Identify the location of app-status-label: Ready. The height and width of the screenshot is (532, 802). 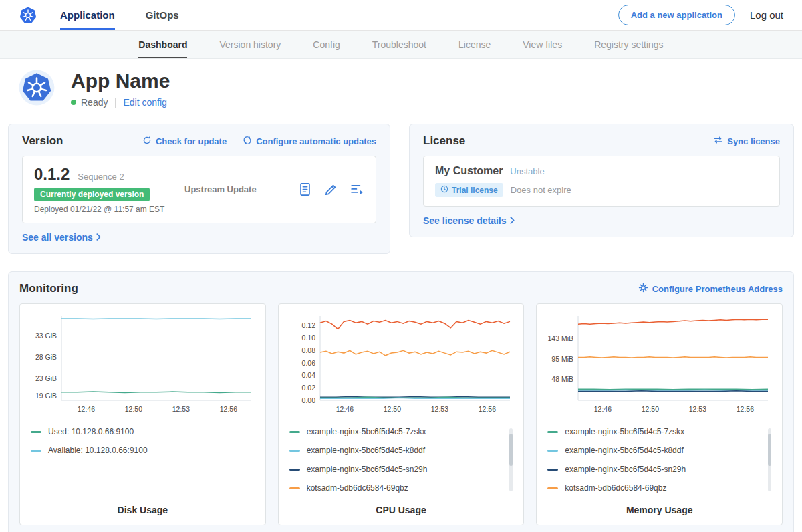
(94, 102).